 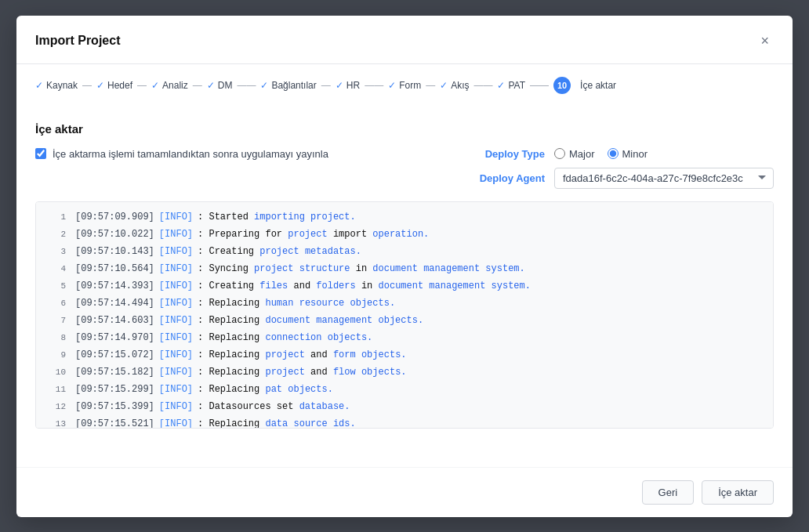 I want to click on log-line: 5 [09:57:14.393] [INFO] : Creating files…, so click(x=404, y=286).